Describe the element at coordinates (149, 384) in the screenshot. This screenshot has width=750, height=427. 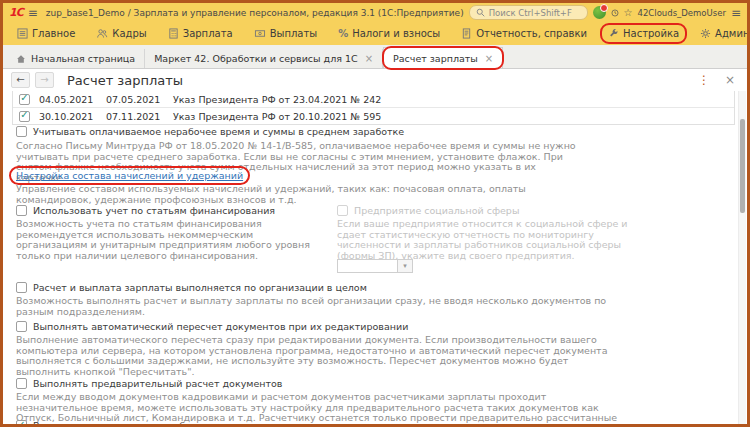
I see `pre-calc-checkbox-row: Выполнять предварительный расчет докумен…` at that location.